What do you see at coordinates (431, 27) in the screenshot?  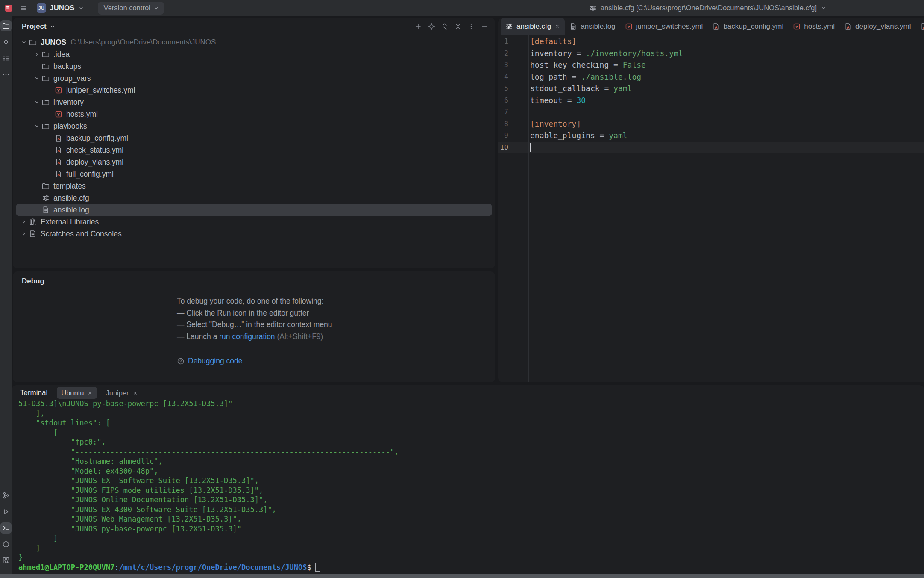 I see `locate-file-button` at bounding box center [431, 27].